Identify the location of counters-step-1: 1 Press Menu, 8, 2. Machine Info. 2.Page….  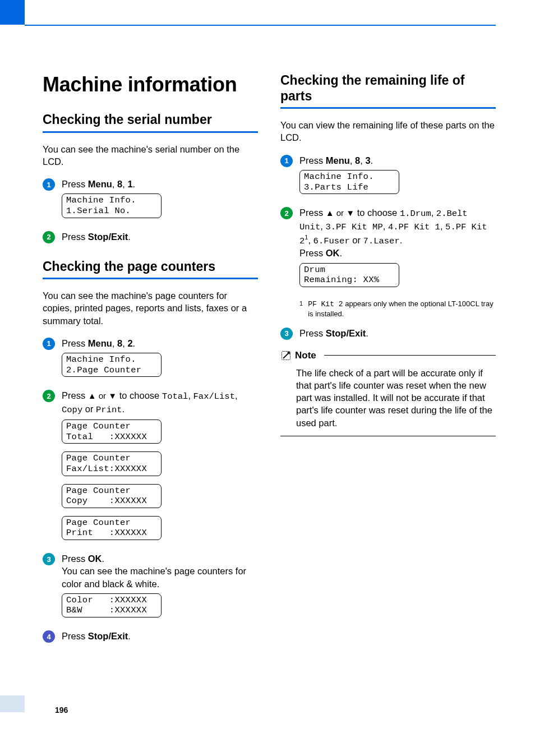
(150, 361).